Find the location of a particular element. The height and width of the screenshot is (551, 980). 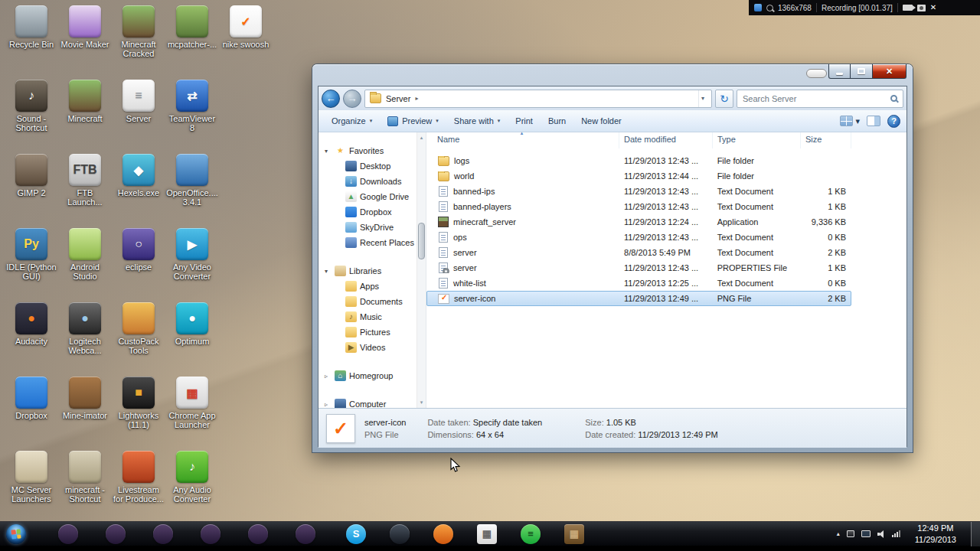

file-name-cell: banned-players is located at coordinates (524, 207).